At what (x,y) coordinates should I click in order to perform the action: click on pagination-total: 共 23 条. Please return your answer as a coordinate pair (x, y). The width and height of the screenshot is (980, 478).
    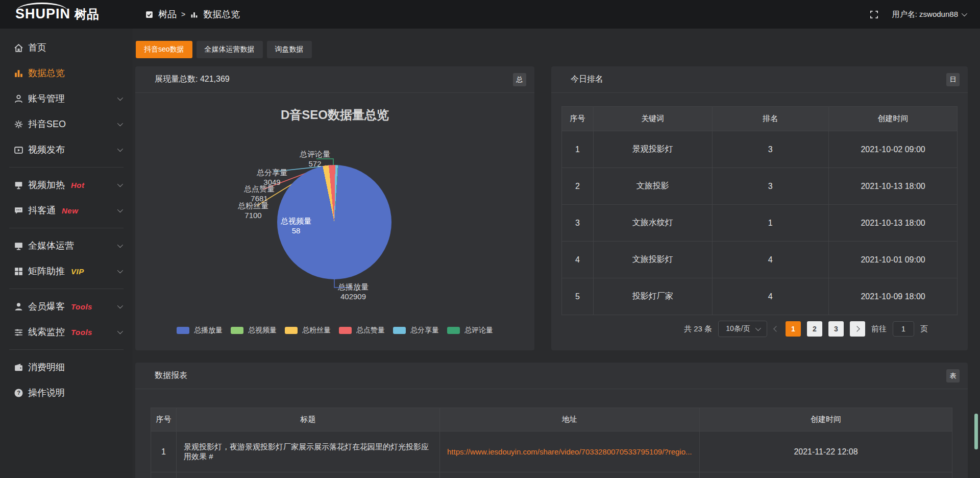
    Looking at the image, I should click on (698, 329).